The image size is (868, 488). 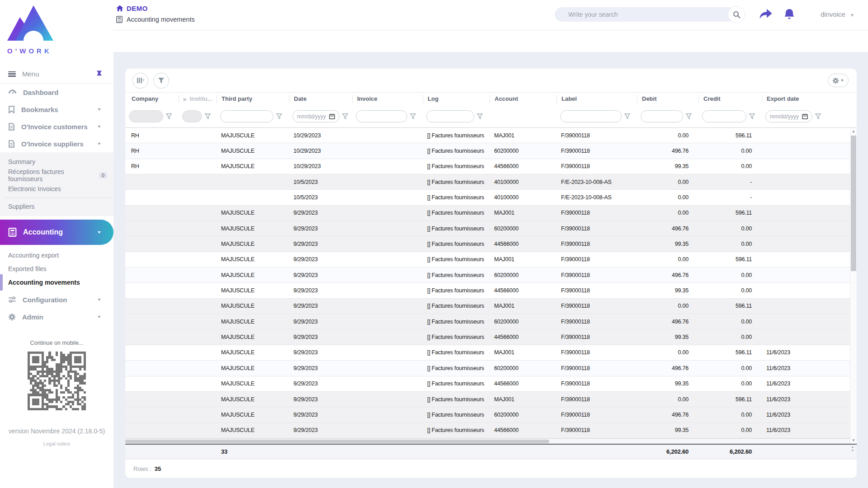 What do you see at coordinates (854, 131) in the screenshot?
I see `scroll-up-arrow: ▲` at bounding box center [854, 131].